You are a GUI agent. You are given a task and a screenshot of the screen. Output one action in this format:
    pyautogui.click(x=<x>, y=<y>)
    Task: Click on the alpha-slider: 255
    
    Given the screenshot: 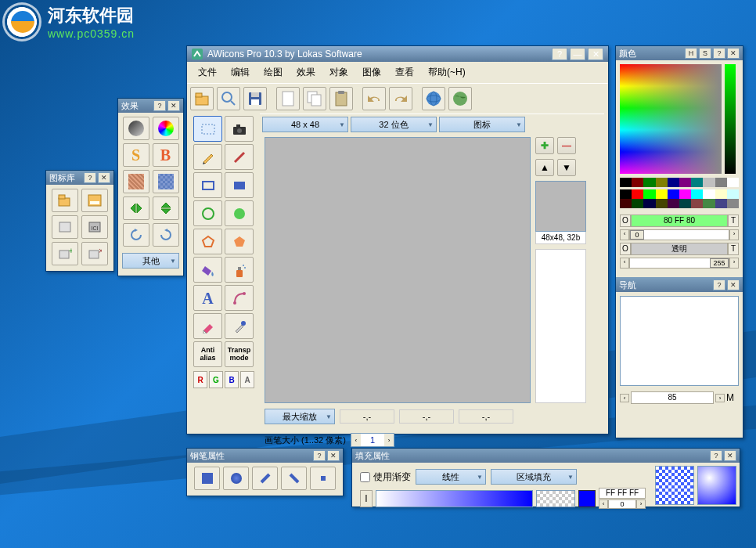 What is the action you would take?
    pyautogui.click(x=679, y=263)
    